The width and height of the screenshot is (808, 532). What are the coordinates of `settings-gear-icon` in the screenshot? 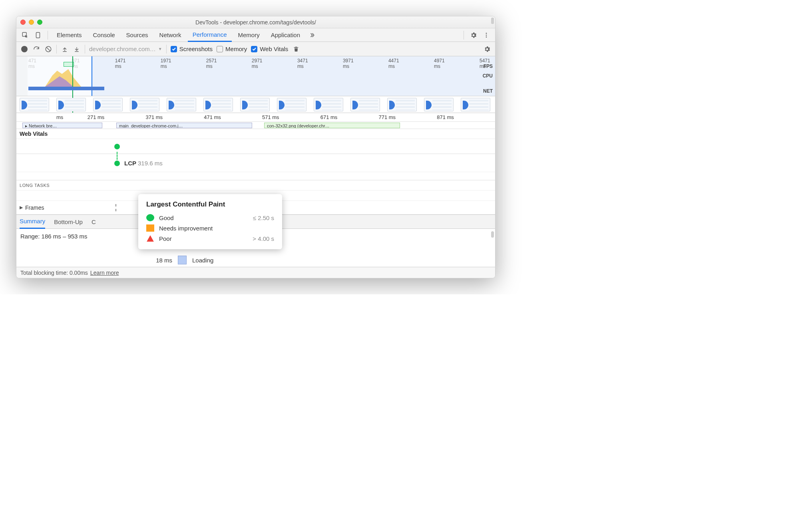 It's located at (474, 35).